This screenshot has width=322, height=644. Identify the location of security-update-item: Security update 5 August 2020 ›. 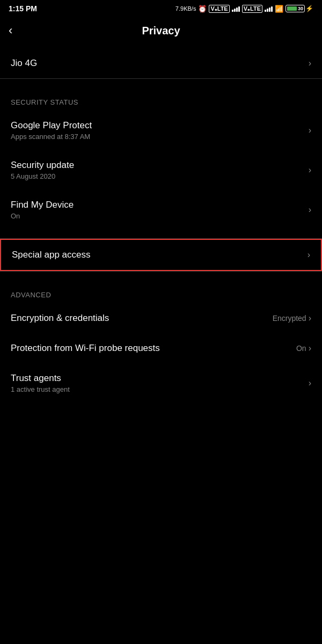
(161, 170).